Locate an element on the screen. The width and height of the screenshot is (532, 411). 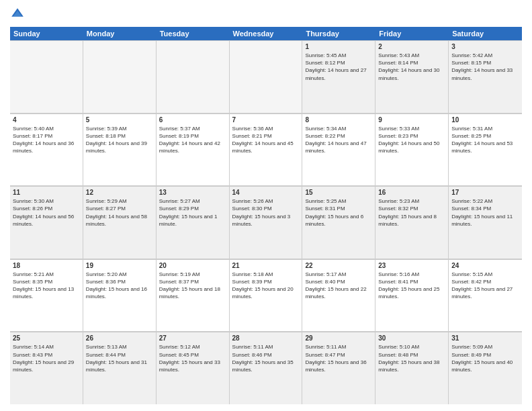
day-number: 21 is located at coordinates (266, 266).